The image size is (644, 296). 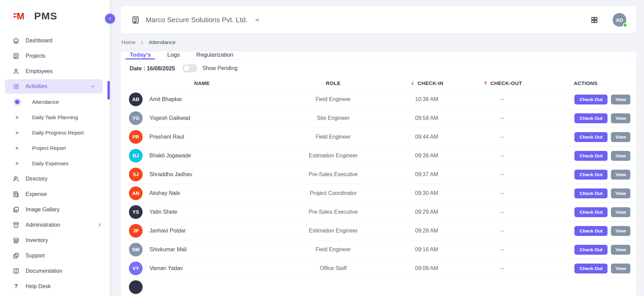 What do you see at coordinates (333, 212) in the screenshot?
I see `employee-role: Pre-Sales Executive` at bounding box center [333, 212].